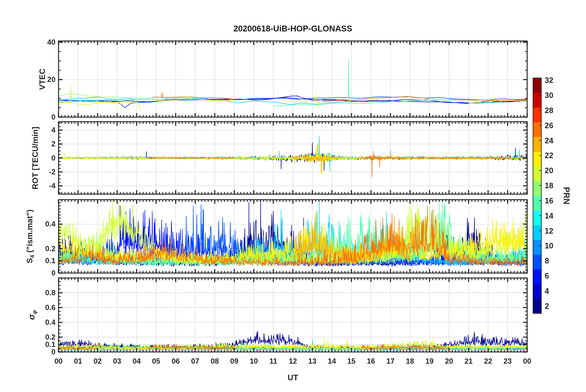 Image resolution: width=586 pixels, height=392 pixels. I want to click on colorbar-tick-label: 10, so click(549, 246).